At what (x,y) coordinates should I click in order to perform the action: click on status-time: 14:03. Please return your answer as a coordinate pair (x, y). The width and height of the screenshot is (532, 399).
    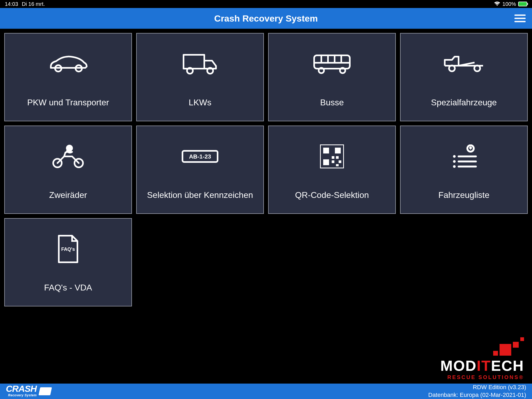
    Looking at the image, I should click on (11, 4).